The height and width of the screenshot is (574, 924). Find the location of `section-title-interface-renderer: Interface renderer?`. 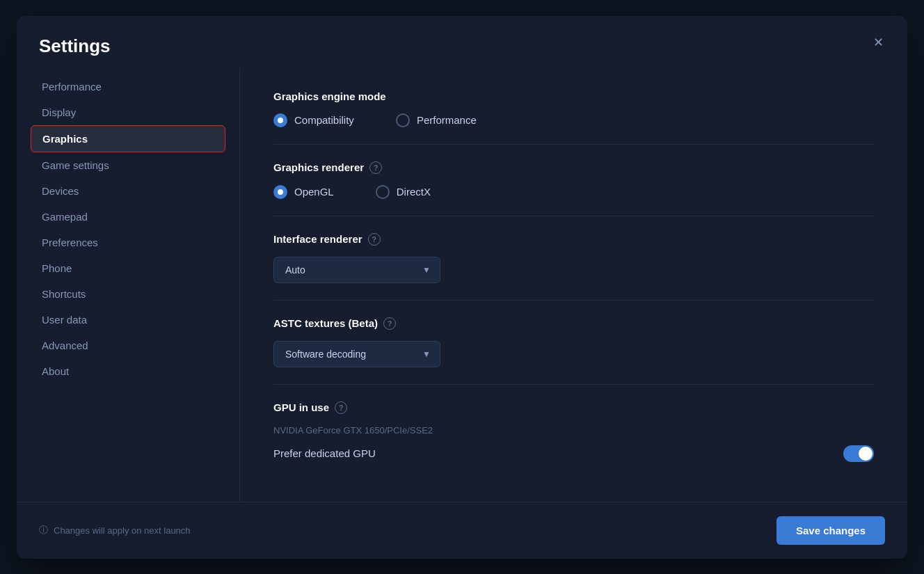

section-title-interface-renderer: Interface renderer? is located at coordinates (573, 239).